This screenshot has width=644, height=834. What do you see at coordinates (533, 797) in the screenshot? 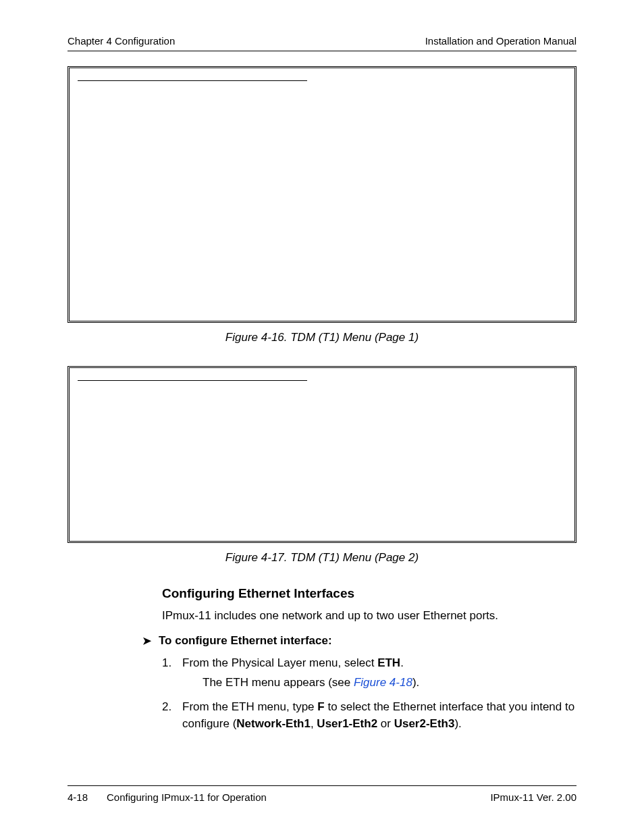
I see `footer-product-version: IPmux-11 Ver. 2.00` at bounding box center [533, 797].